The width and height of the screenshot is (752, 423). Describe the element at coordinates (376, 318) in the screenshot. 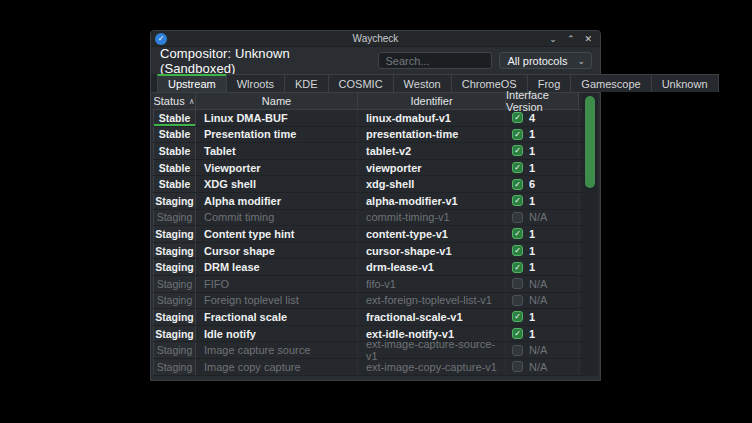

I see `table-row: StagingFractional scalefractional-scale-…` at that location.